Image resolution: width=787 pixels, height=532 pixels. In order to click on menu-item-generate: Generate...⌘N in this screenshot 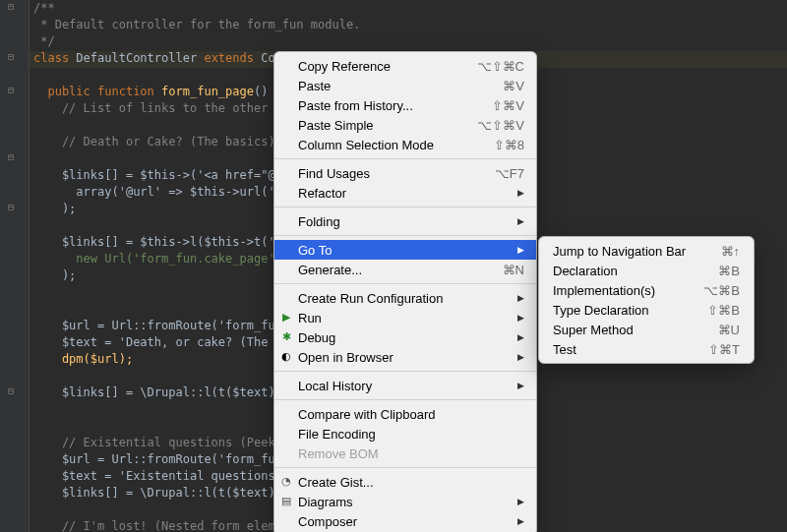, I will do `click(405, 269)`.